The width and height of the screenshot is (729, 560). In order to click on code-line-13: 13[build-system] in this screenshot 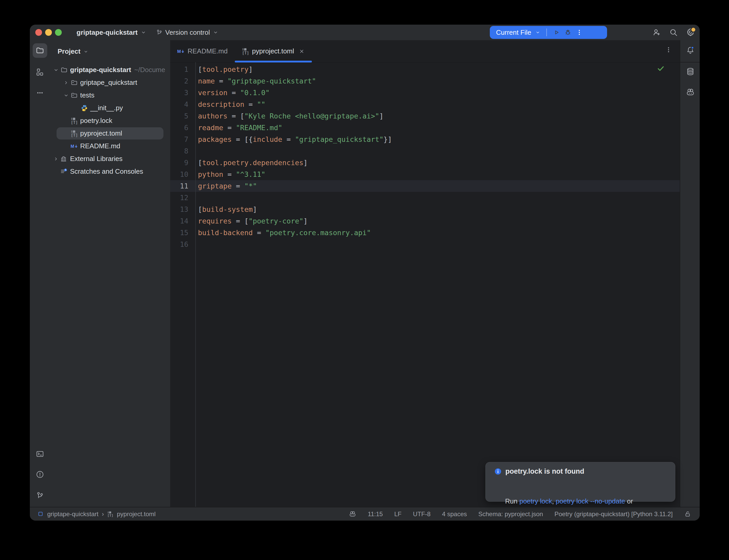, I will do `click(425, 209)`.